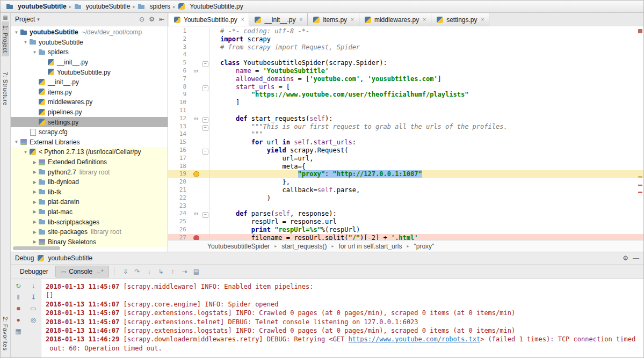 The height and width of the screenshot is (358, 644). What do you see at coordinates (426, 199) in the screenshot?
I see `code-text: )` at bounding box center [426, 199].